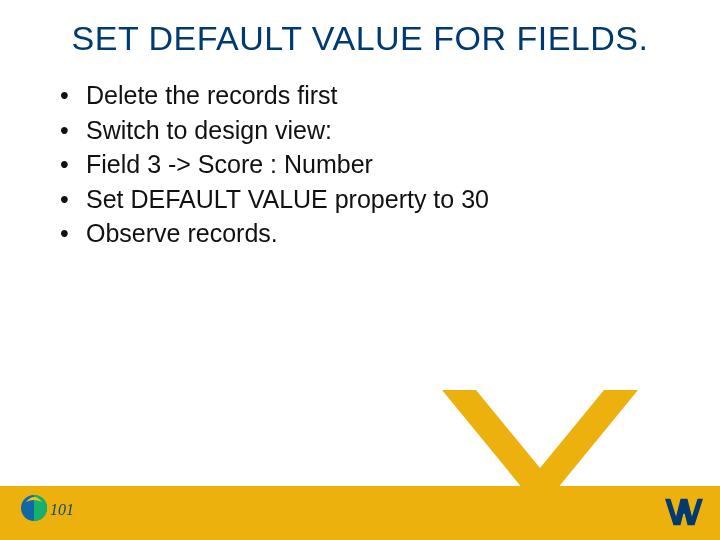 This screenshot has width=720, height=540. Describe the element at coordinates (360, 164) in the screenshot. I see `list-item: Field 3 -> Score : Number` at that location.